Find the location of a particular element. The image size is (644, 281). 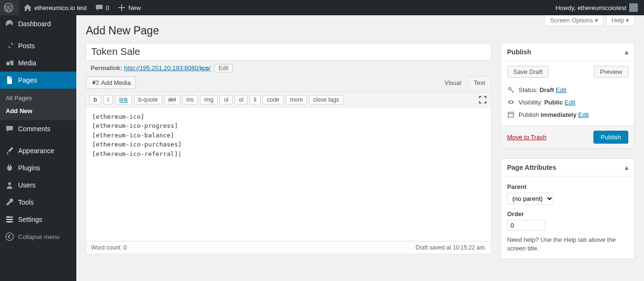

qt-more: more is located at coordinates (297, 100).